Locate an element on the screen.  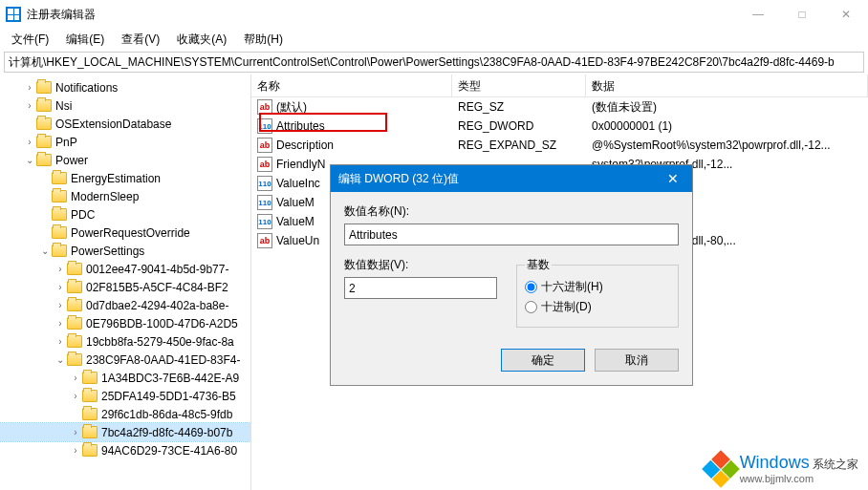
value-type: REG_EXPAND_SZ is located at coordinates (519, 145).